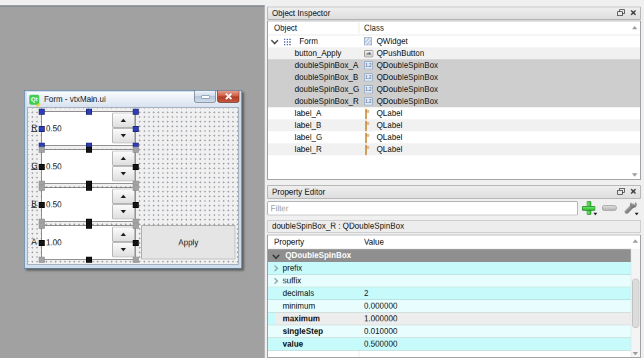  What do you see at coordinates (454, 13) in the screenshot?
I see `object-inspector-titlebar: Object Inspector` at bounding box center [454, 13].